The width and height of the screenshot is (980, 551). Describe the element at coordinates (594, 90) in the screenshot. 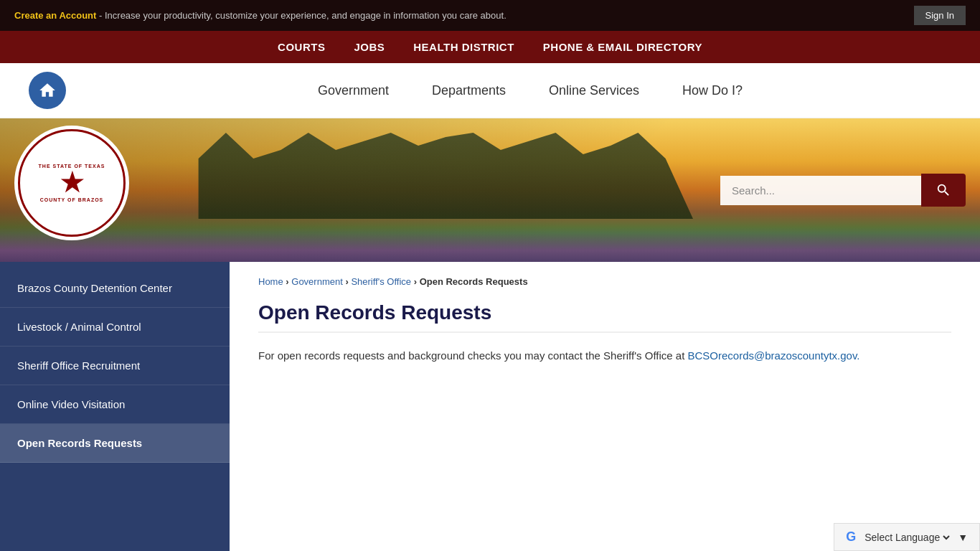

I see `nav-online-services: Online Services` at that location.